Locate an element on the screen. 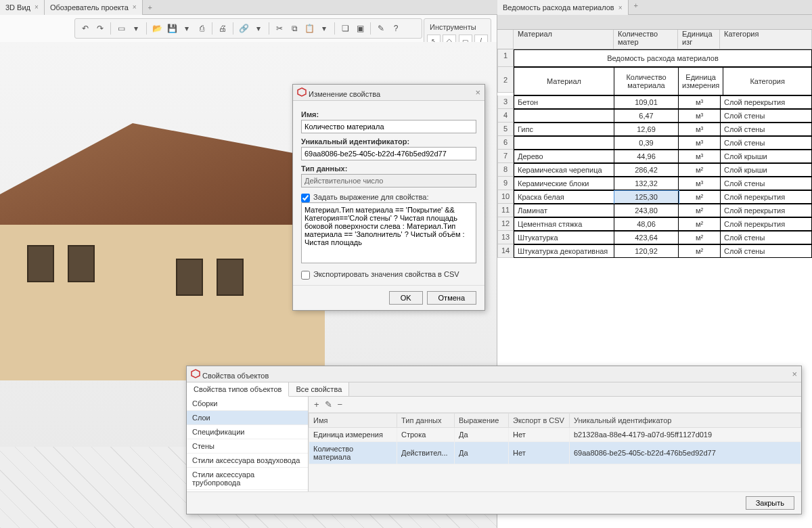 This screenshot has height=528, width=812. list-item: Слои is located at coordinates (248, 418).